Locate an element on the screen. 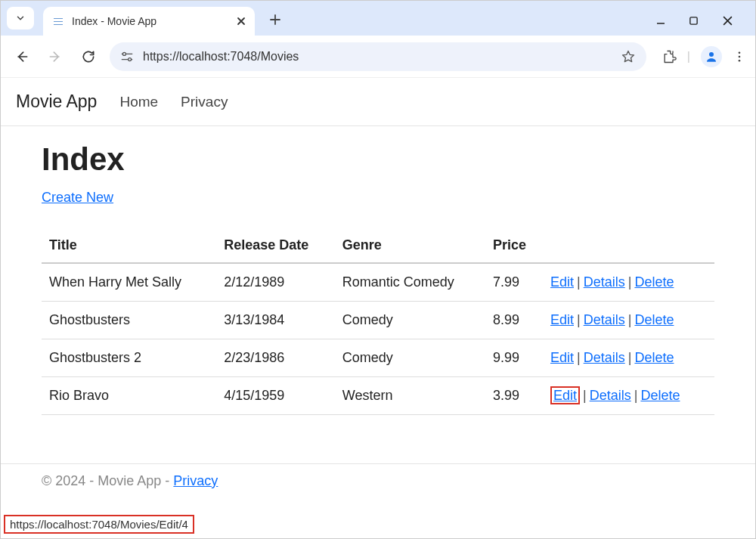  back-button is located at coordinates (22, 57).